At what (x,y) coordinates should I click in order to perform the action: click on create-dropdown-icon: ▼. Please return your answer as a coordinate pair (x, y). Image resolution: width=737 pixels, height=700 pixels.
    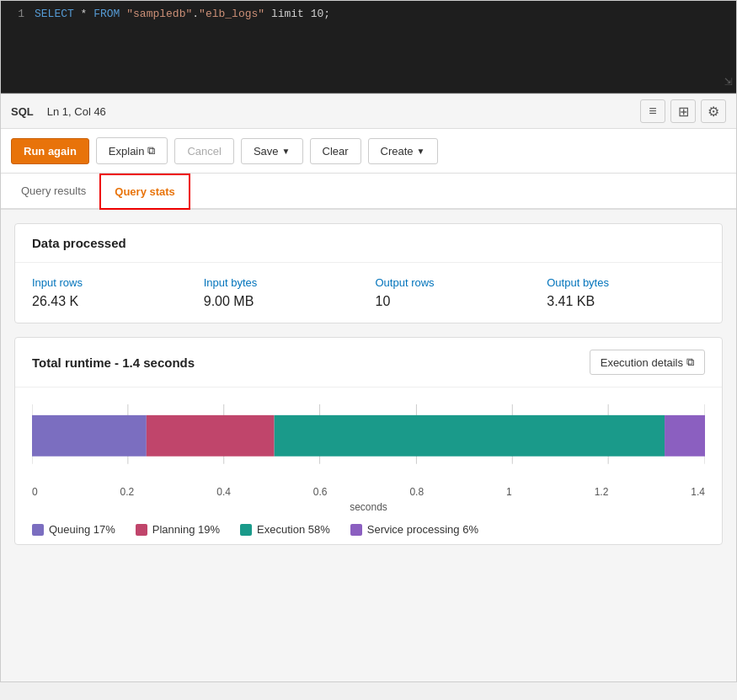
    Looking at the image, I should click on (421, 152).